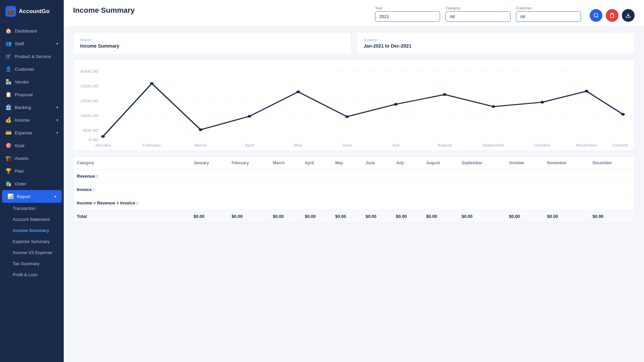 The width and height of the screenshot is (644, 362). Describe the element at coordinates (21, 184) in the screenshot. I see `sidebar-item-label: Order` at that location.